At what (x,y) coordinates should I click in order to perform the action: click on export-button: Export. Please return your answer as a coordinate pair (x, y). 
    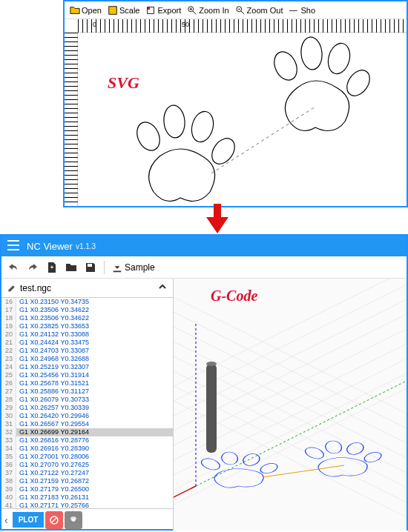
    Looking at the image, I should click on (163, 10).